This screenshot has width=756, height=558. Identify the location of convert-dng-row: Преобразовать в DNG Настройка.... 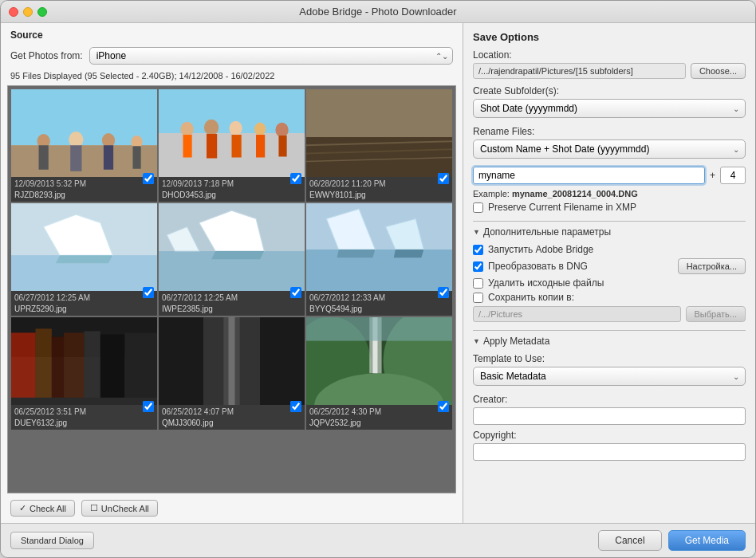
(609, 266).